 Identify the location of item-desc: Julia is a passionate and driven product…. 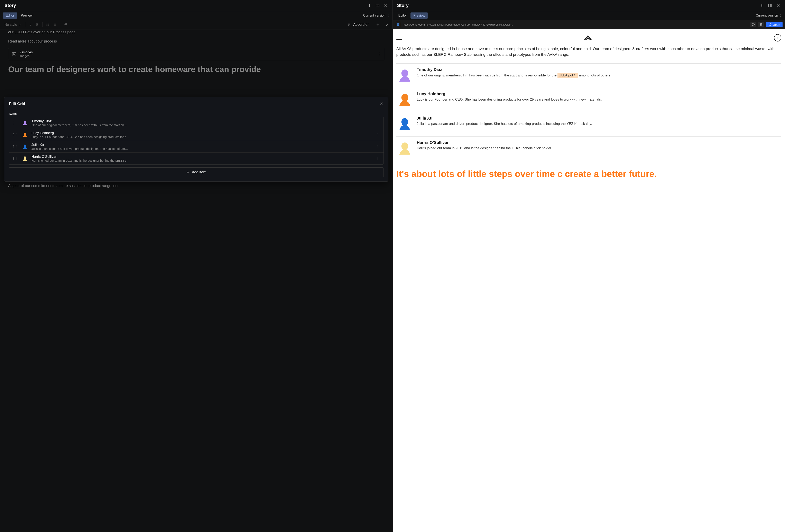
(202, 149).